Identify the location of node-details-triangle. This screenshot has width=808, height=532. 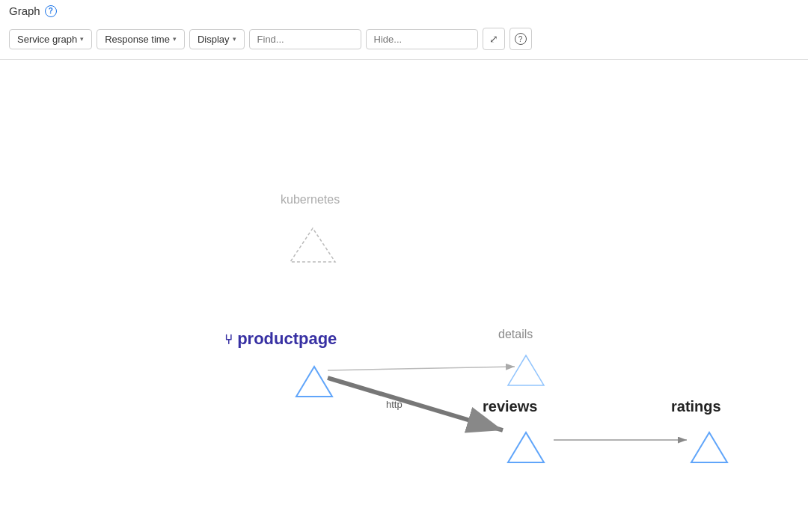
(526, 370).